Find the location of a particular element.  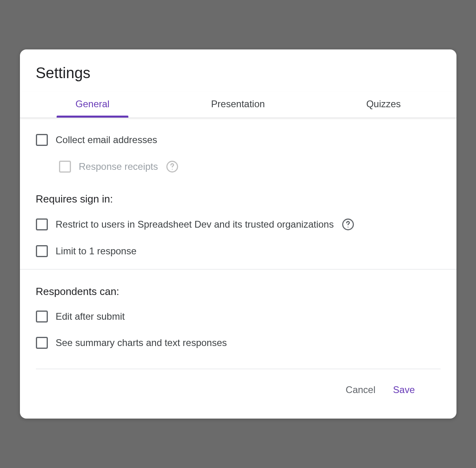

checkbox-limit is located at coordinates (42, 251).